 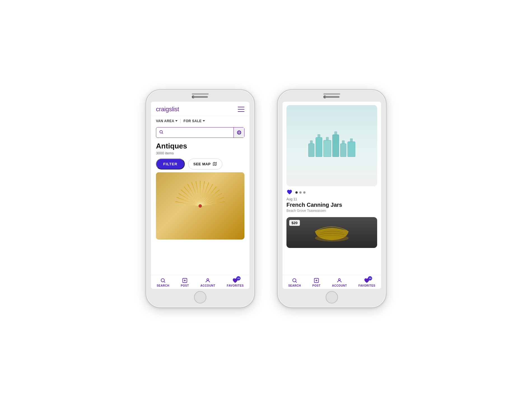 I want to click on search-nav-icon, so click(x=163, y=280).